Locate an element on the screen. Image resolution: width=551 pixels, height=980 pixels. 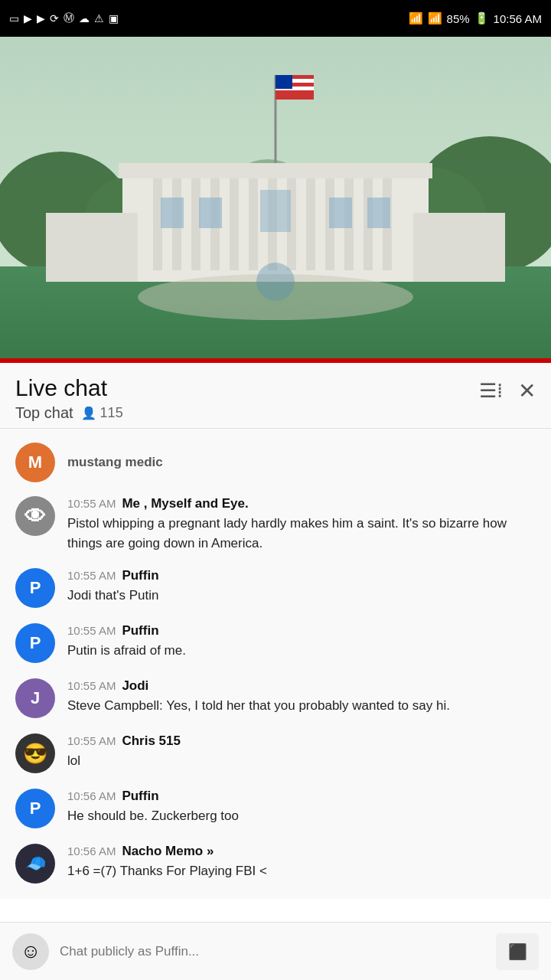
chat-message-content: 10:56 AM Nacho Memo » 1+6 =(7) Thanks Fo… is located at coordinates (302, 862).